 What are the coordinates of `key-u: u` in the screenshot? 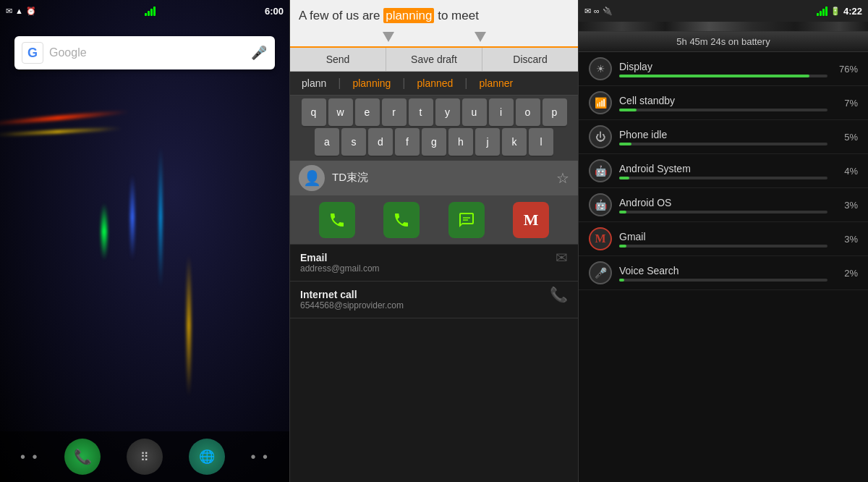 It's located at (475, 112).